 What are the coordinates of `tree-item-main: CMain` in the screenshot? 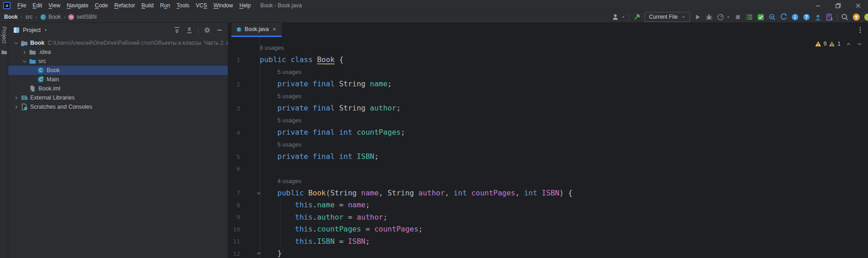 It's located at (118, 79).